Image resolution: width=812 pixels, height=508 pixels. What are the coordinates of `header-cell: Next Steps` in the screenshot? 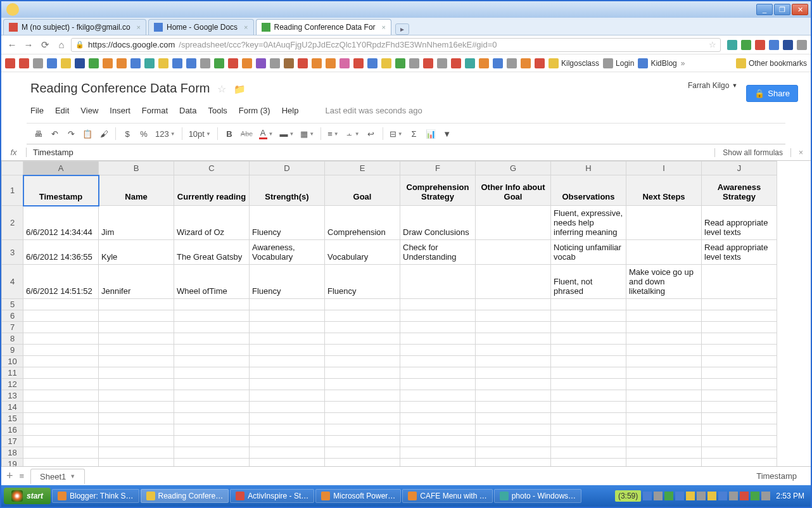 It's located at (664, 191).